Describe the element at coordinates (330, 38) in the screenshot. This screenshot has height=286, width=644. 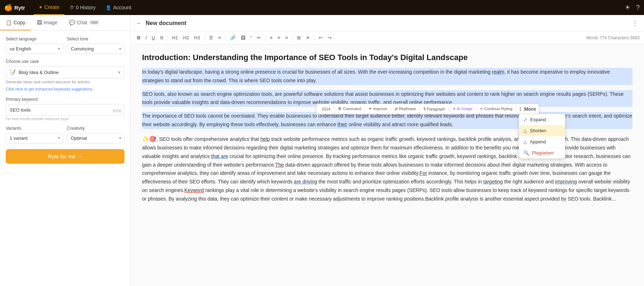
I see `redo-button: ↪` at that location.